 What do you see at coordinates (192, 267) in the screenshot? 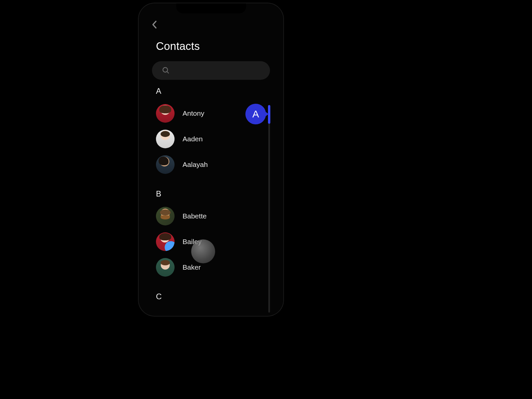
I see `contact-name: Baker` at bounding box center [192, 267].